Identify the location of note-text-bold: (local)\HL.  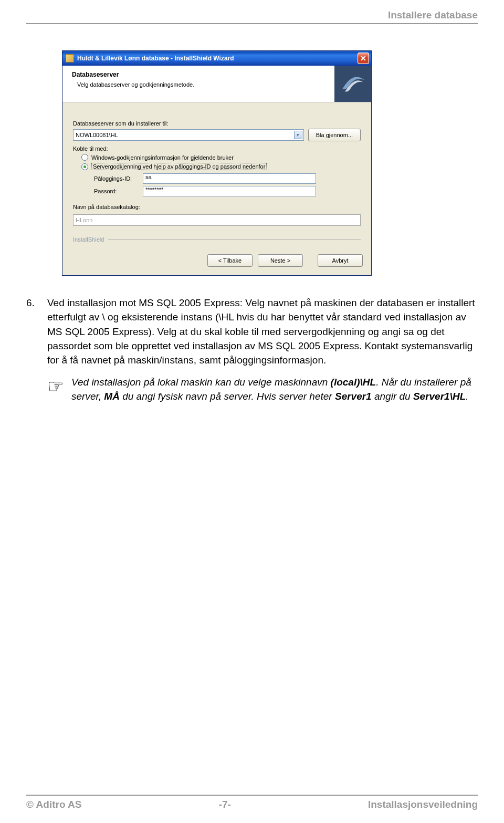
(354, 382).